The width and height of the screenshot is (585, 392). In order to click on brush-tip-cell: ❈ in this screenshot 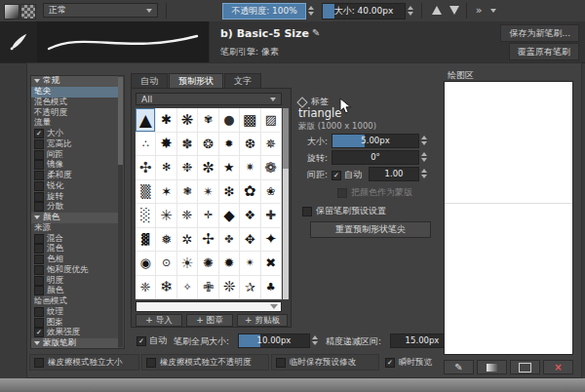, I will do `click(187, 216)`.